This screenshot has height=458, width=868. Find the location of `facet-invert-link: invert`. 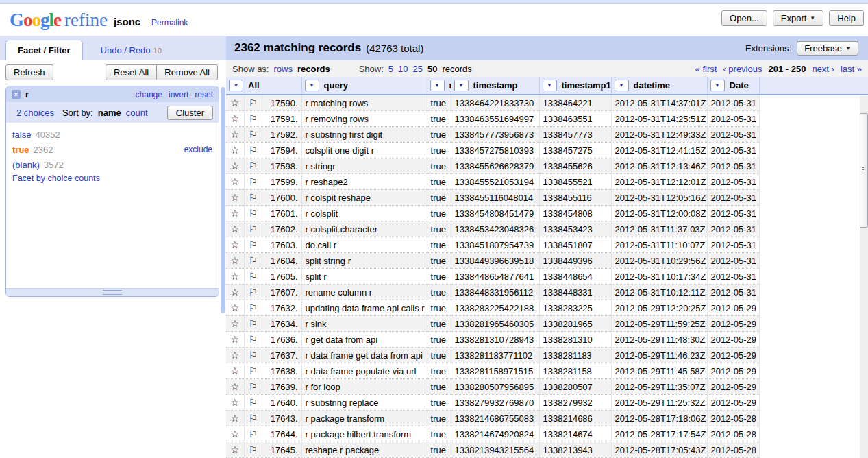

facet-invert-link: invert is located at coordinates (178, 95).